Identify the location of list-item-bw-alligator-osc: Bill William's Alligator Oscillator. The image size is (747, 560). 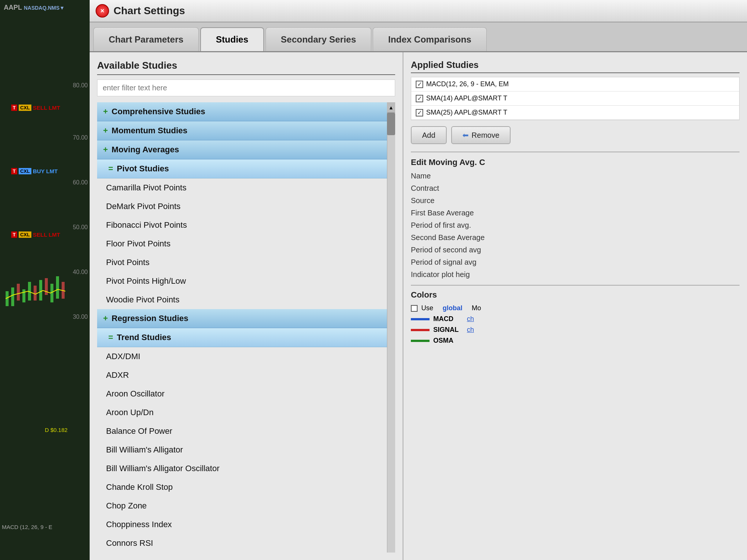
(246, 469).